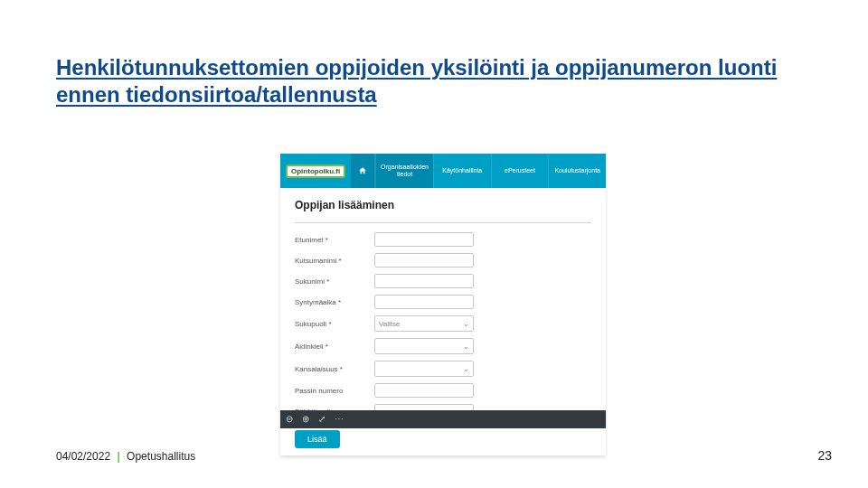 This screenshot has height=488, width=868. What do you see at coordinates (363, 171) in the screenshot?
I see `home-icon` at bounding box center [363, 171].